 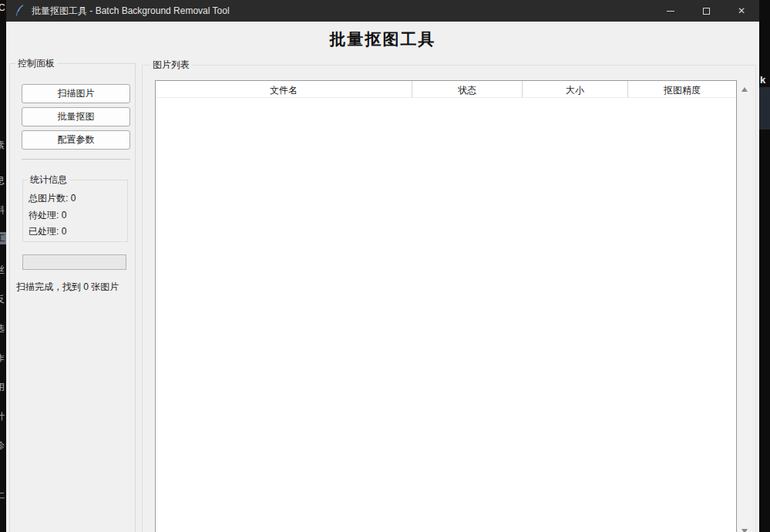 I want to click on control-panel-label: 控制面板, so click(x=36, y=63).